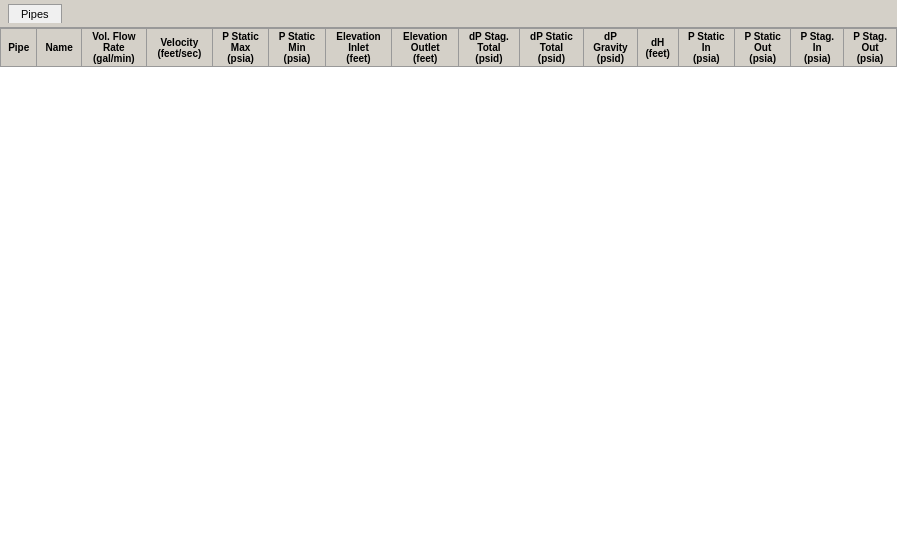 This screenshot has width=897, height=557. I want to click on col-elev-outlet: ElevationOutlet(feet), so click(426, 48).